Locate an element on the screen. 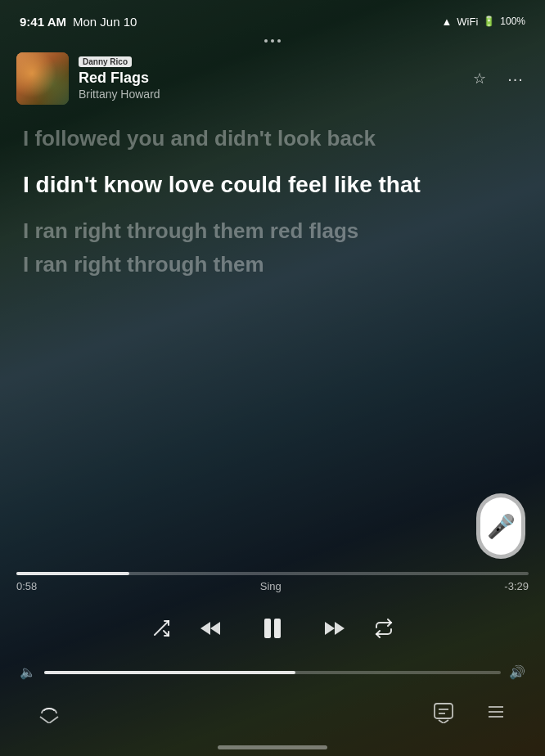 The height and width of the screenshot is (756, 545). status-time: 9:41 AM is located at coordinates (43, 21).